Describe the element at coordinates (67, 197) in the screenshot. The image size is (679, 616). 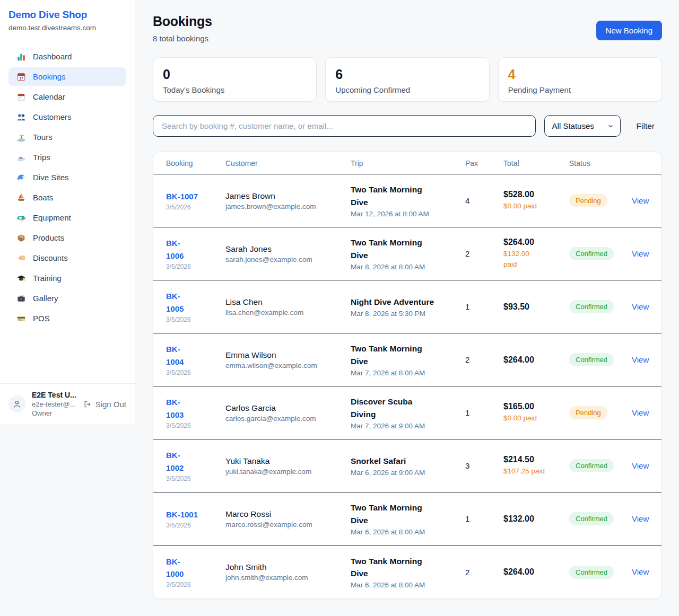
I see `sidebar-item-boats: Boats` at that location.